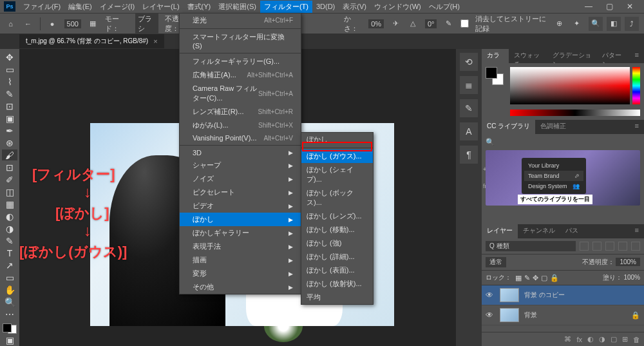 This screenshot has width=644, height=346. I want to click on type-tool: T, so click(10, 253).